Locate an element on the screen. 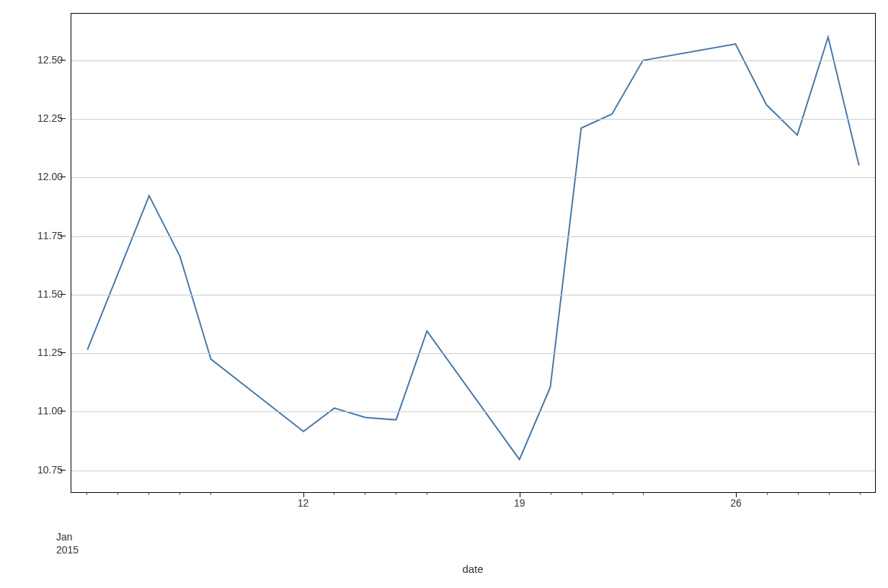 The width and height of the screenshot is (888, 588). y-tick-label: 11.50 is located at coordinates (50, 294).